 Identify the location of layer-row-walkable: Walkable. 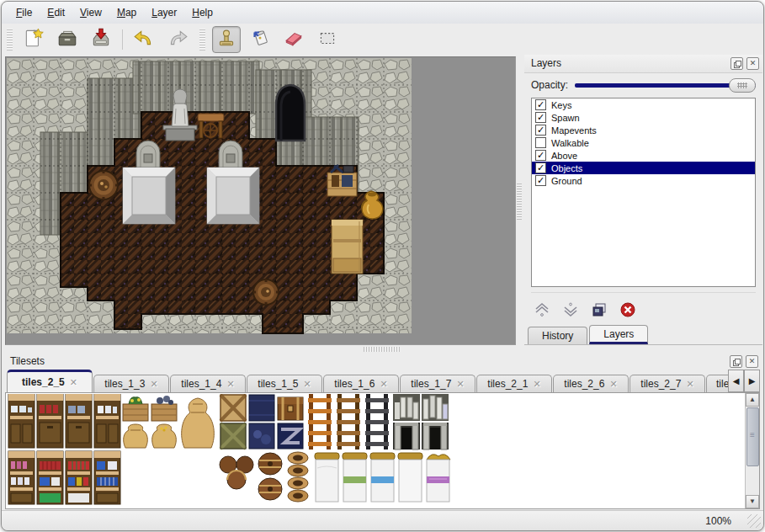
(643, 143).